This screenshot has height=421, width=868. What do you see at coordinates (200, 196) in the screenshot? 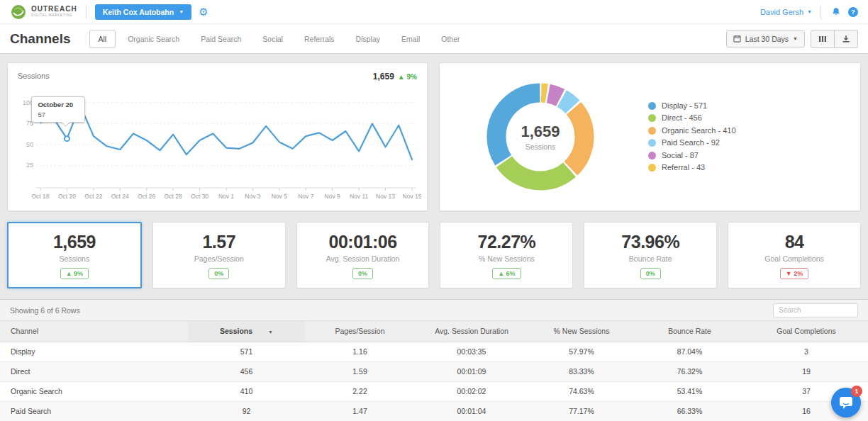
I see `svg-text: Oct 30` at bounding box center [200, 196].